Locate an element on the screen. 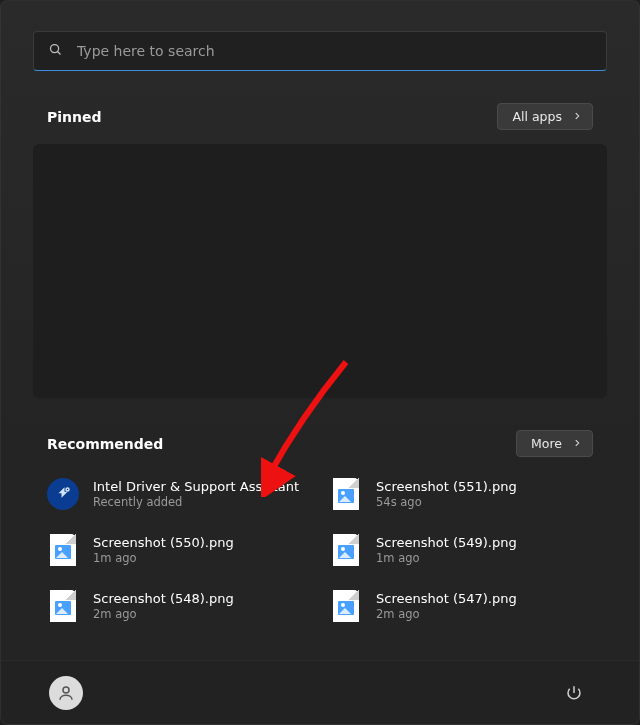 This screenshot has height=725, width=640. more-label: More is located at coordinates (546, 444).